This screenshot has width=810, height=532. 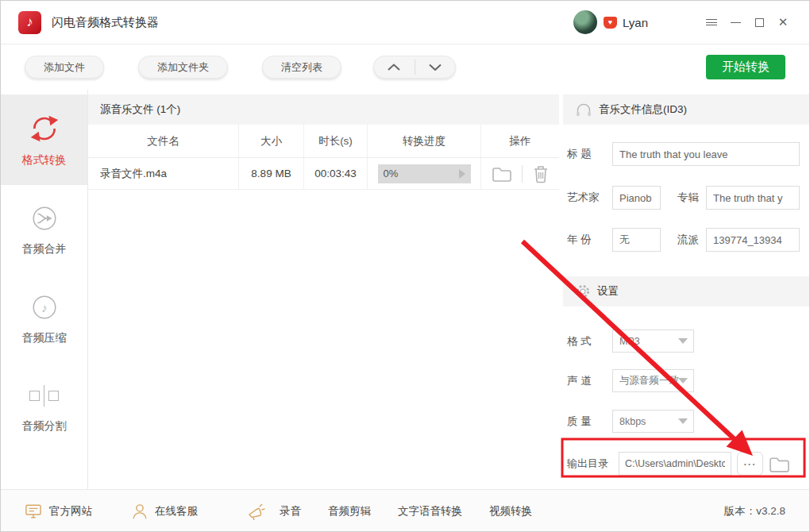 What do you see at coordinates (324, 141) in the screenshot?
I see `table-header: 文件名 大小 时长(s) 转换进度 操作` at bounding box center [324, 141].